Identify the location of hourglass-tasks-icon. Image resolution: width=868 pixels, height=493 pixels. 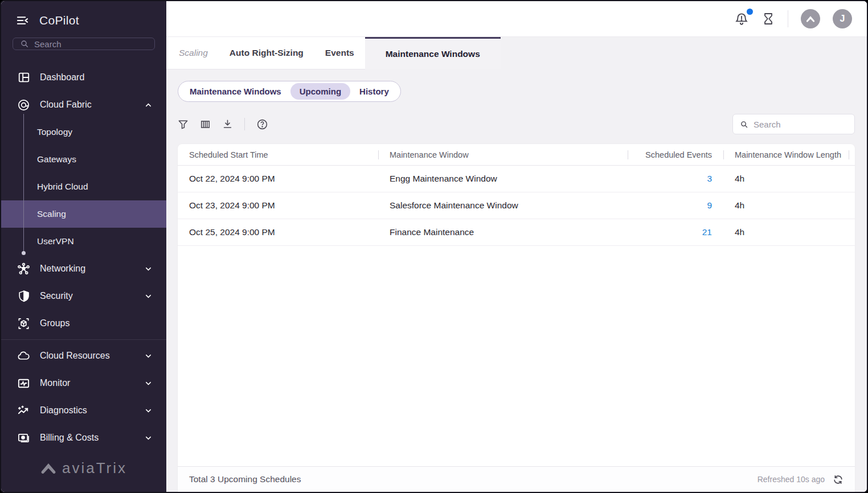
(768, 19).